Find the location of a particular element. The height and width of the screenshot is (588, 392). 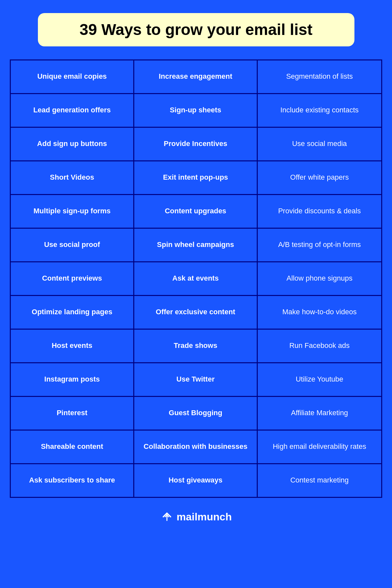

cell-text: Host giveaways is located at coordinates (195, 480).